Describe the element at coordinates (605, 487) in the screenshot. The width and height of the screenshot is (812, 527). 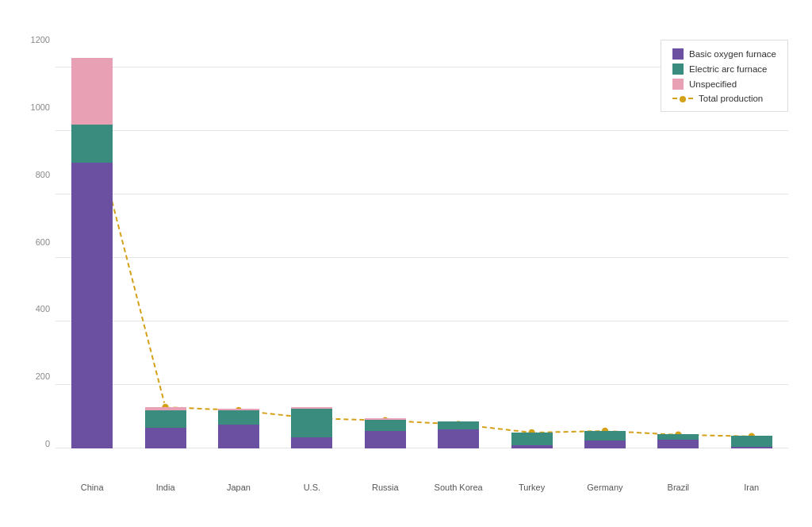
I see `x-label: Germany` at that location.